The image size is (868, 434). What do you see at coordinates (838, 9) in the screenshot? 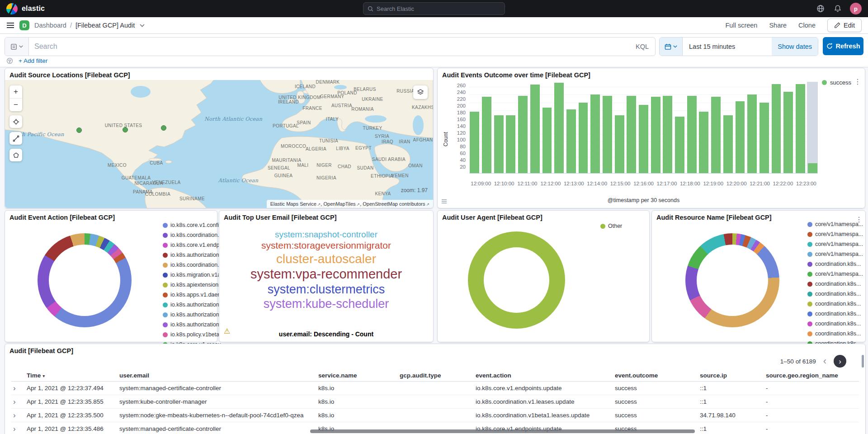
I see `alerts-bell-icon` at bounding box center [838, 9].